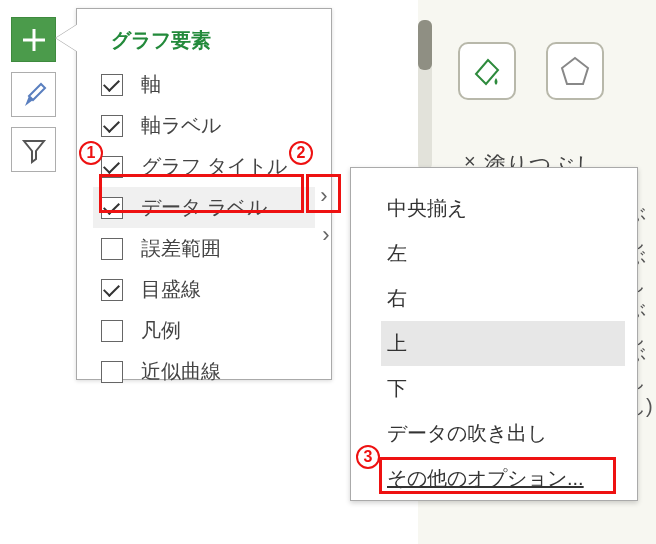  What do you see at coordinates (503, 478) in the screenshot?
I see `flyout-more-options: その他のオプション...` at bounding box center [503, 478].